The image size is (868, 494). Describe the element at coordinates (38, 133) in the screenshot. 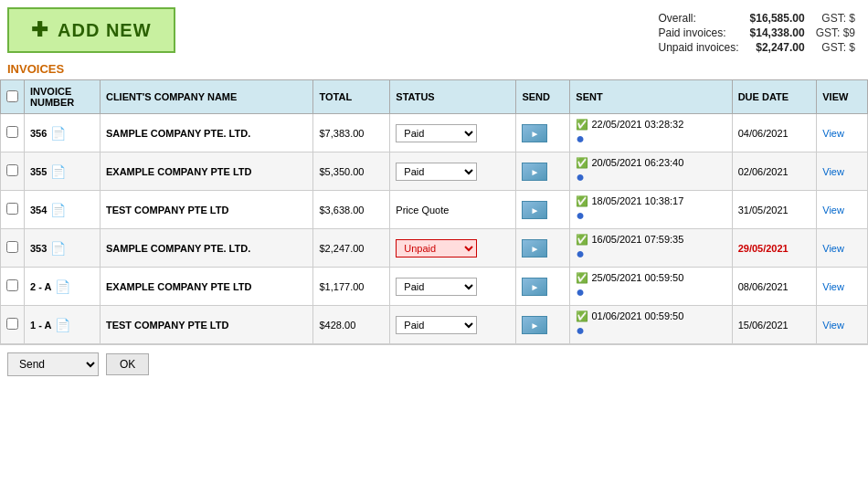

I see `invoice-id: 356` at that location.